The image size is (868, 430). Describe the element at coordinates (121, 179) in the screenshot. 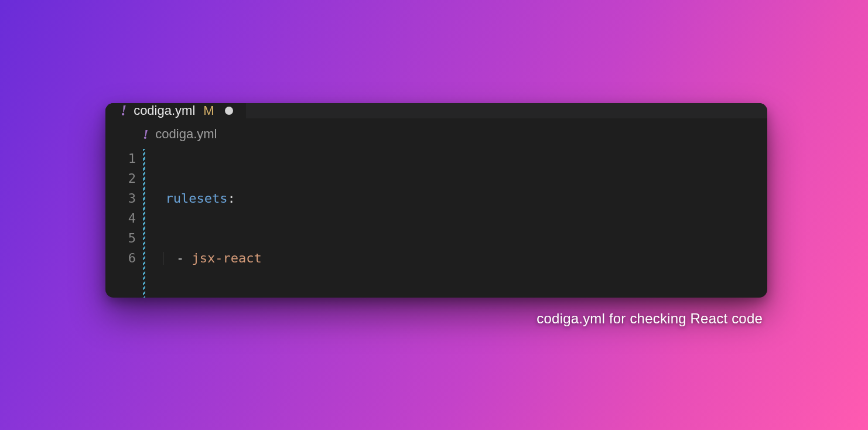

I see `line-number: 2` at that location.